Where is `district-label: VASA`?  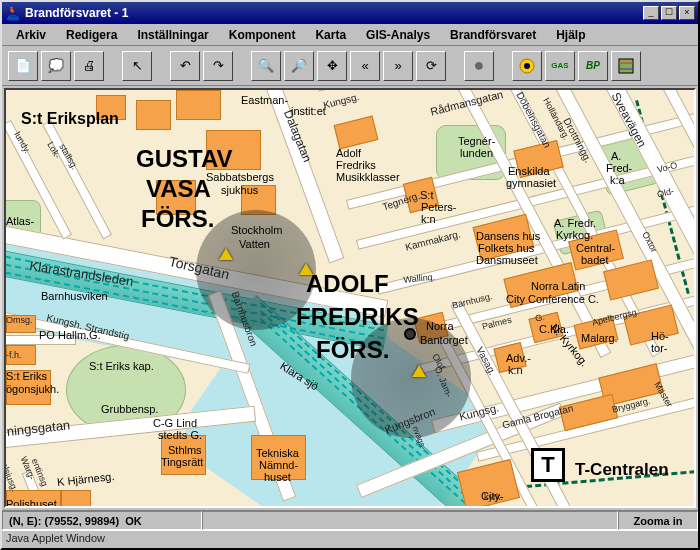
district-label: VASA is located at coordinates (178, 189).